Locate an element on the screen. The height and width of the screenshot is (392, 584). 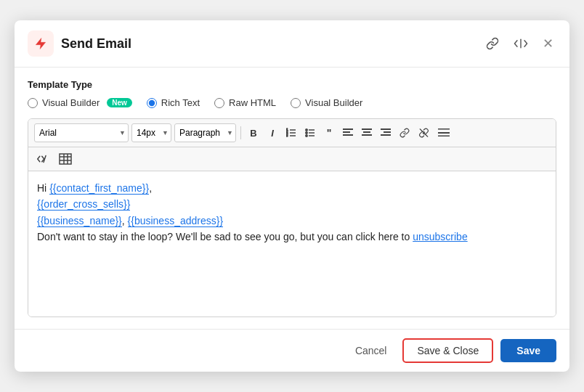
ordered-list-button: 1 2 3 is located at coordinates (291, 133).